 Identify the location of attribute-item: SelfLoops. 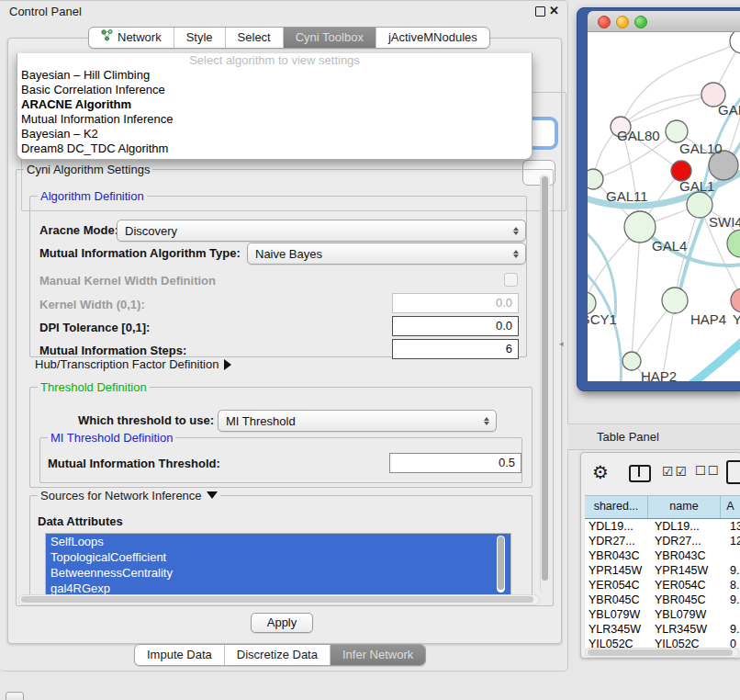
(278, 542).